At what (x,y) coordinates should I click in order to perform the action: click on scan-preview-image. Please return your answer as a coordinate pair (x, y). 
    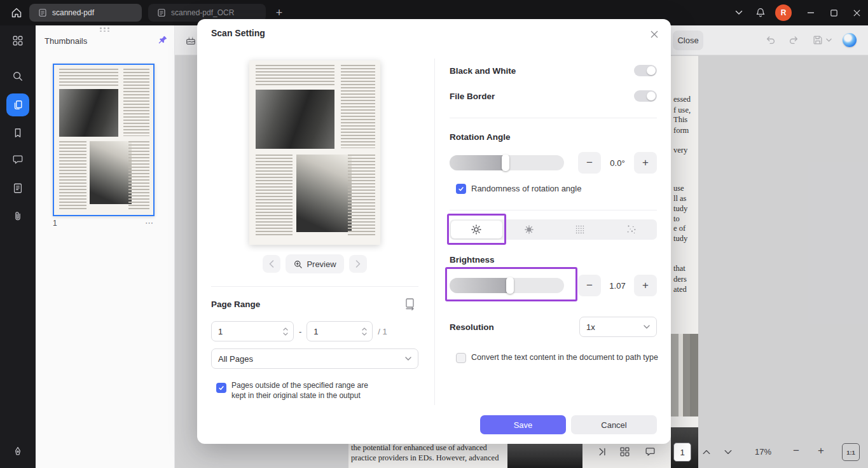
    Looking at the image, I should click on (315, 153).